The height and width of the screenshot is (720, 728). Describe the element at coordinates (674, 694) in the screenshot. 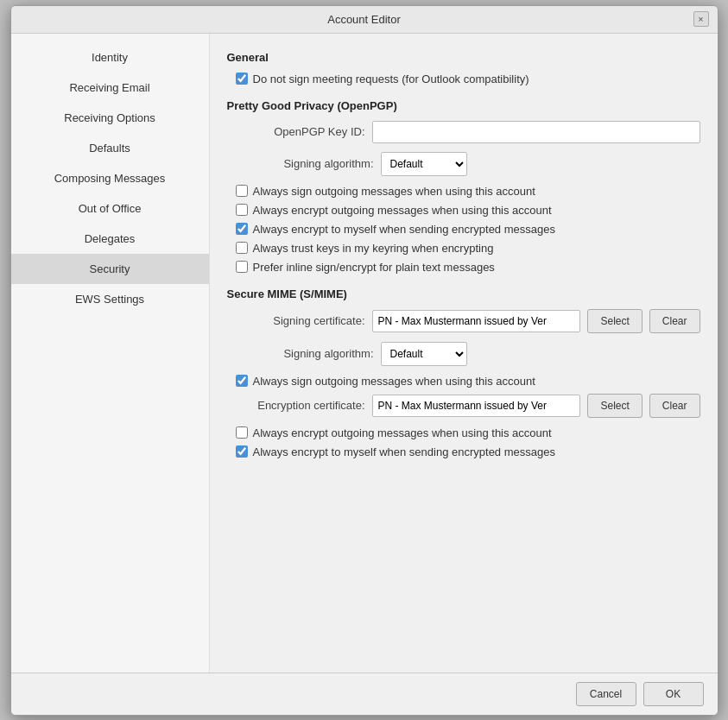

I see `ok-button: OK` at that location.